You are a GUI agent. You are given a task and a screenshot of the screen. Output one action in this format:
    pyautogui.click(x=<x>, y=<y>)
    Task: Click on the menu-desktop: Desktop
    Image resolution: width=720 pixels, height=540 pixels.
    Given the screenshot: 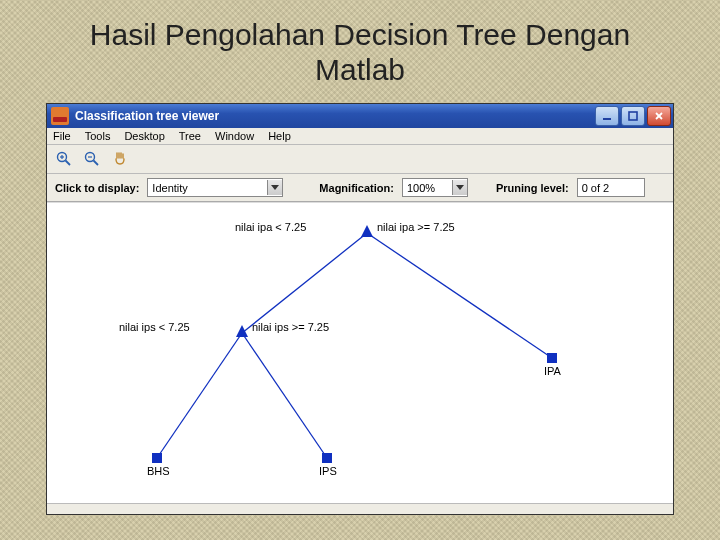 What is the action you would take?
    pyautogui.click(x=144, y=136)
    